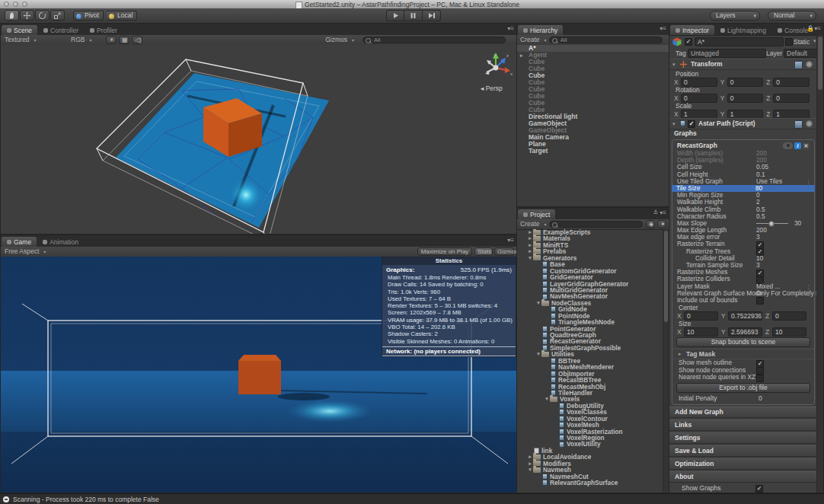 The height and width of the screenshot is (504, 824). Describe the element at coordinates (815, 41) in the screenshot. I see `static-dropdown-icon: ▾` at that location.